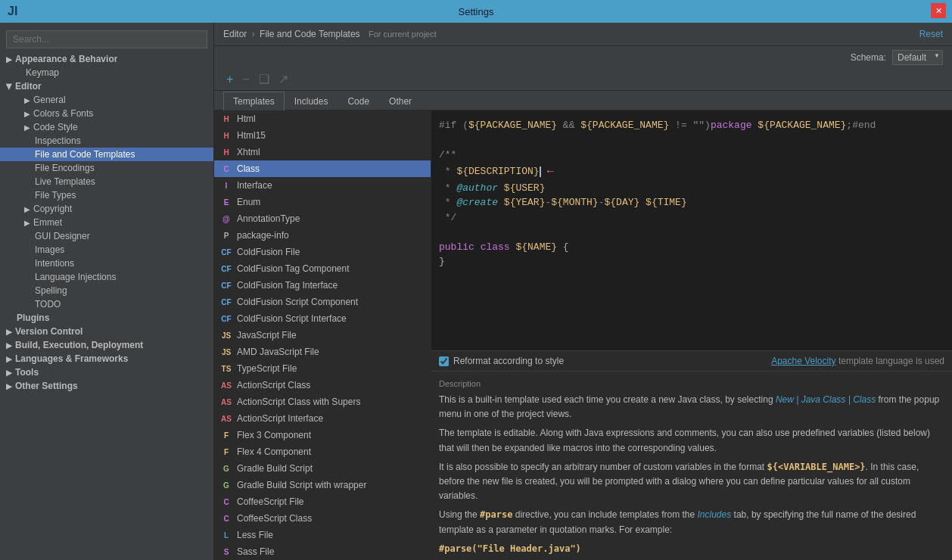  I want to click on file-icon-sass-file: S, so click(226, 552).